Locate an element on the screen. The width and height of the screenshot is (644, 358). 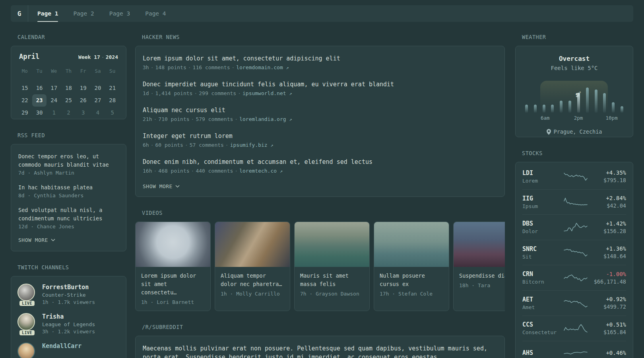
twitch-channel-row: KendallCarr is located at coordinates (68, 350).